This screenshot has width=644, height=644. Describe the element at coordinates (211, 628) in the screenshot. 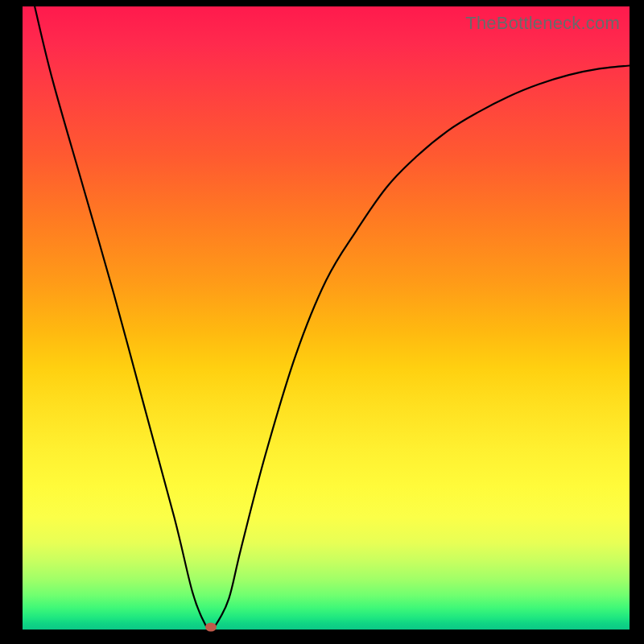

I see `curve-minimum-marker` at that location.